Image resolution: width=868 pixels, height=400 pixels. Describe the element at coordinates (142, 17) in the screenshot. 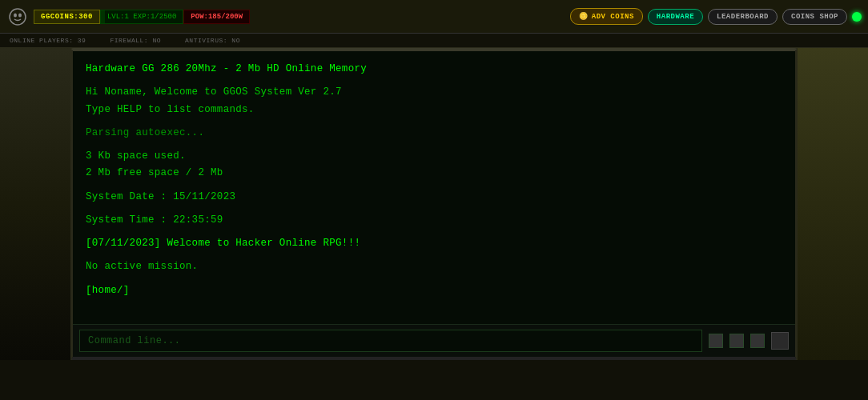

I see `exp-display: LVL:1 EXP:1/2500` at that location.